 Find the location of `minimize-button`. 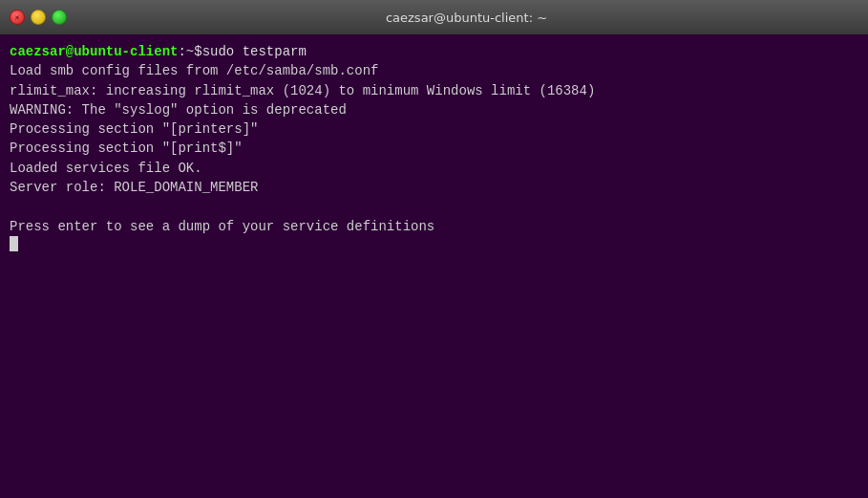

minimize-button is located at coordinates (38, 17).